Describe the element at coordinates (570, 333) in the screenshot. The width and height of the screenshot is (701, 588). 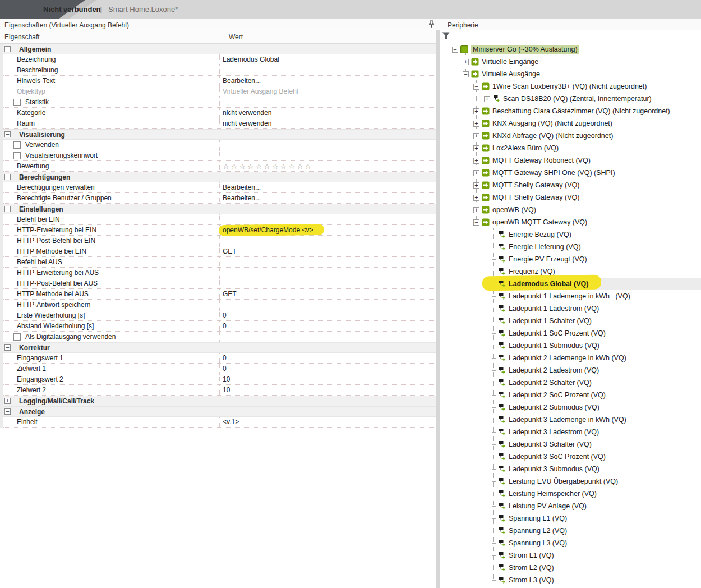
I see `tree-item: Ladepunkt 1 SoC Prozent (VQ)` at that location.